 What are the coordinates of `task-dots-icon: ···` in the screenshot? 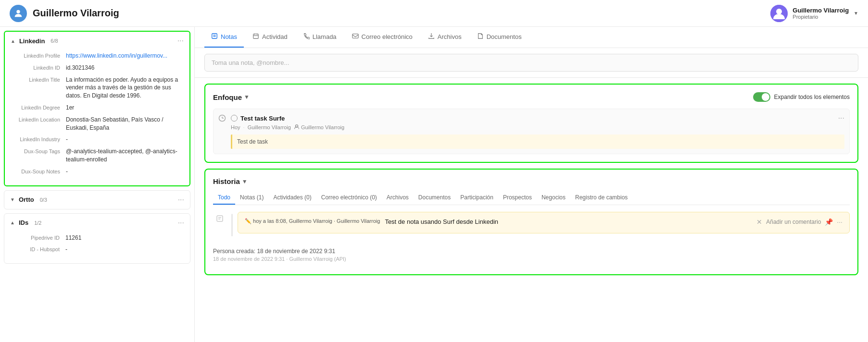 It's located at (842, 118).